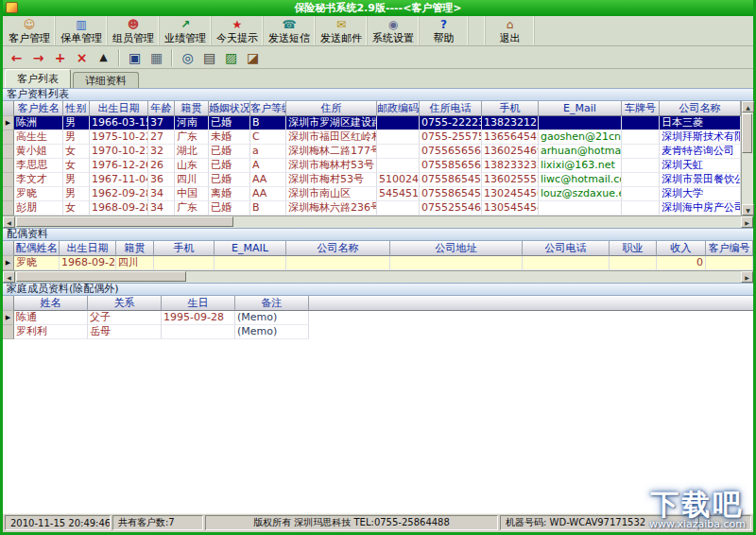  I want to click on toolbar-team-button: ☻组员管理, so click(134, 30).